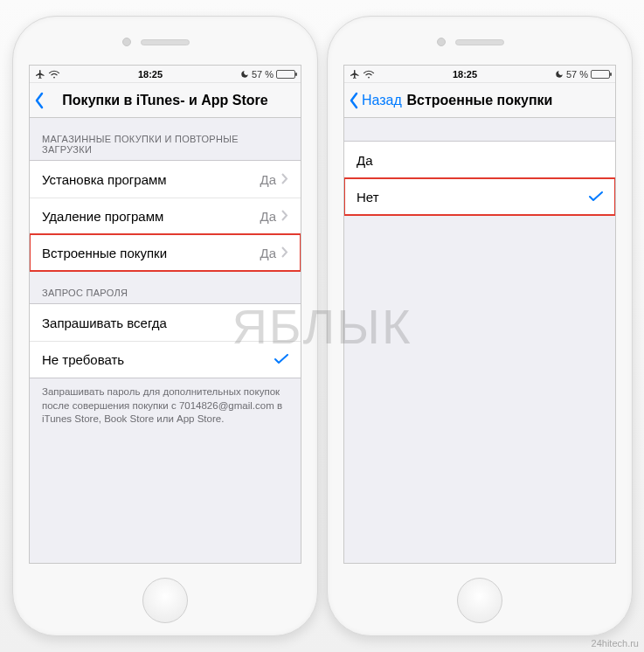 This screenshot has width=644, height=652. I want to click on nav-bar: Покупки в iTunes- и App Store, so click(165, 101).